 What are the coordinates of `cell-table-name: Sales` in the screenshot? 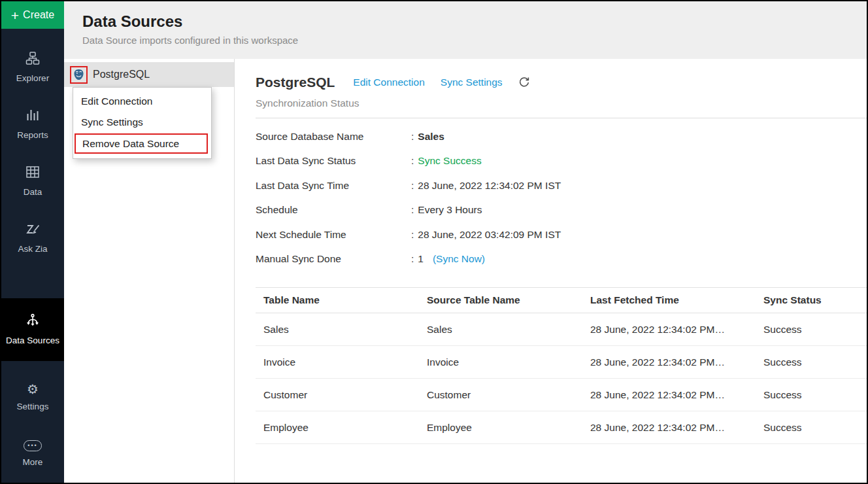 It's located at (337, 330).